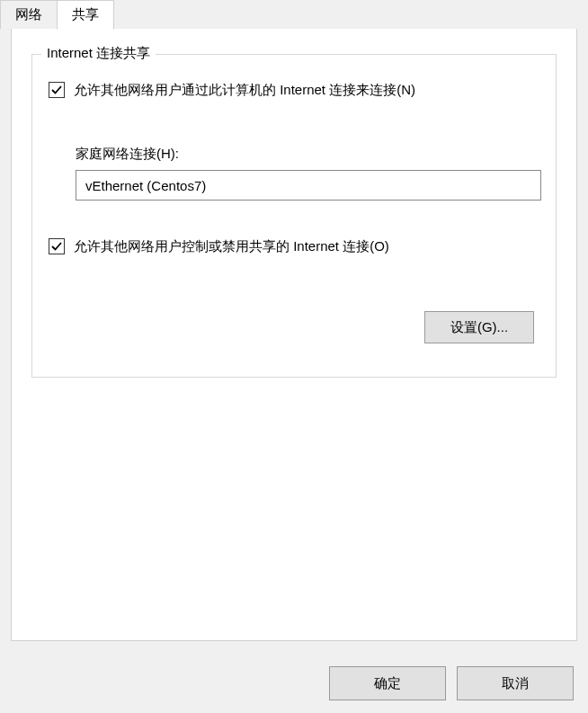  Describe the element at coordinates (307, 155) in the screenshot. I see `home-network-label: 家庭网络连接(H):` at that location.